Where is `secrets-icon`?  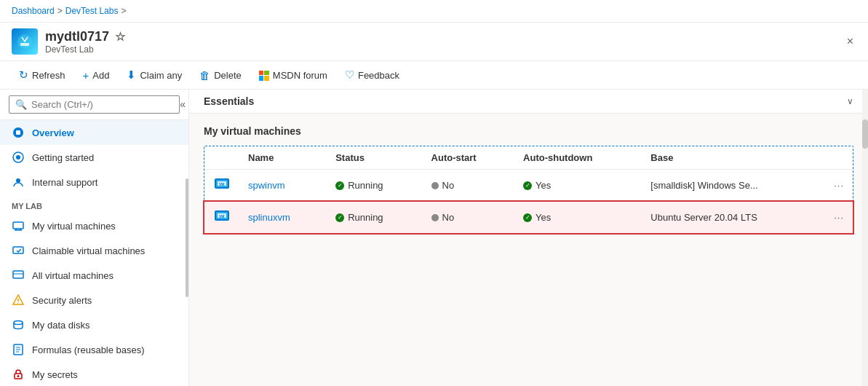 secrets-icon is located at coordinates (18, 374).